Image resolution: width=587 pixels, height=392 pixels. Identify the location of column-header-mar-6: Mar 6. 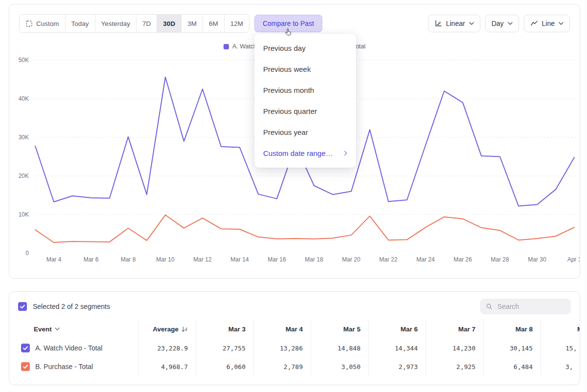
(397, 329).